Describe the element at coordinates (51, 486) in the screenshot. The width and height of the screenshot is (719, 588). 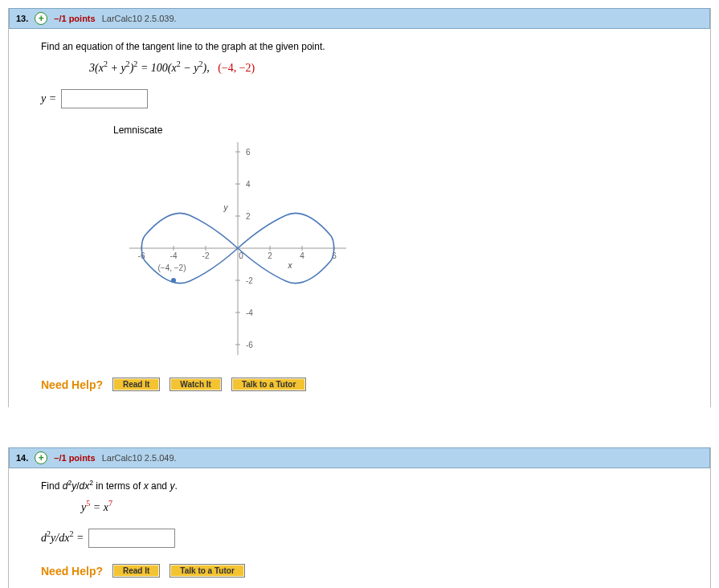
I see `text-part: Find` at that location.